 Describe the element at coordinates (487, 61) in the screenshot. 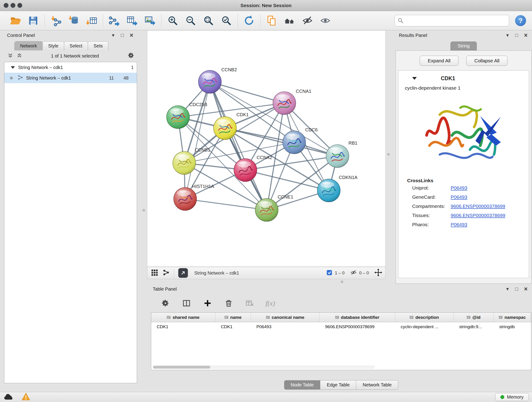

I see `collapse-all-button: Collapse All` at that location.